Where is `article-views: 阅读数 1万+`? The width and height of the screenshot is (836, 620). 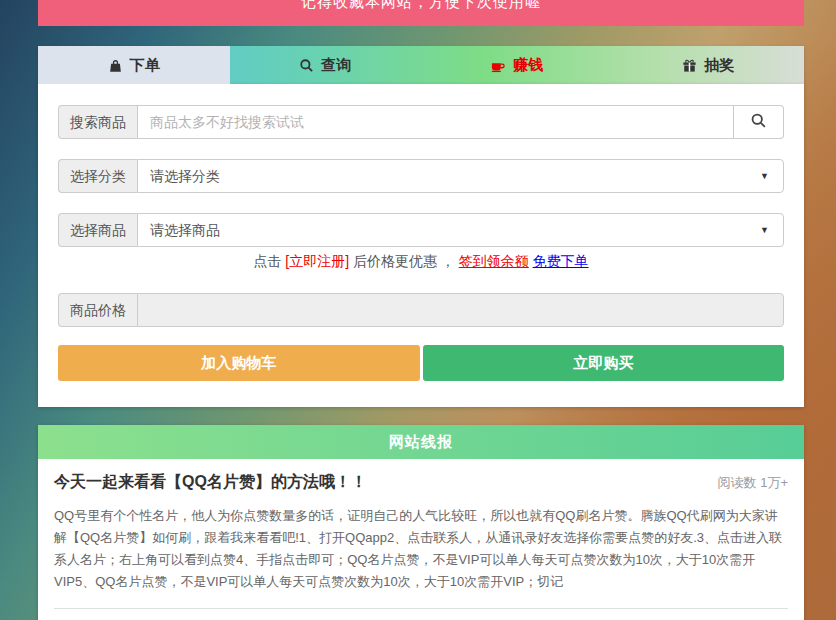
article-views: 阅读数 1万+ is located at coordinates (753, 483).